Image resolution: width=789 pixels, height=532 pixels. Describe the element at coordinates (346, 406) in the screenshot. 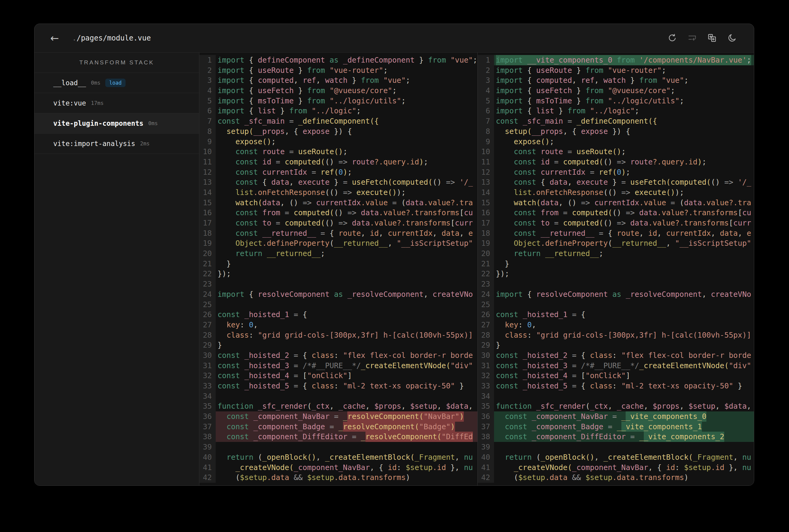

I see `code-text: function _sfc_render(_ctx, _cache, $prop…` at that location.